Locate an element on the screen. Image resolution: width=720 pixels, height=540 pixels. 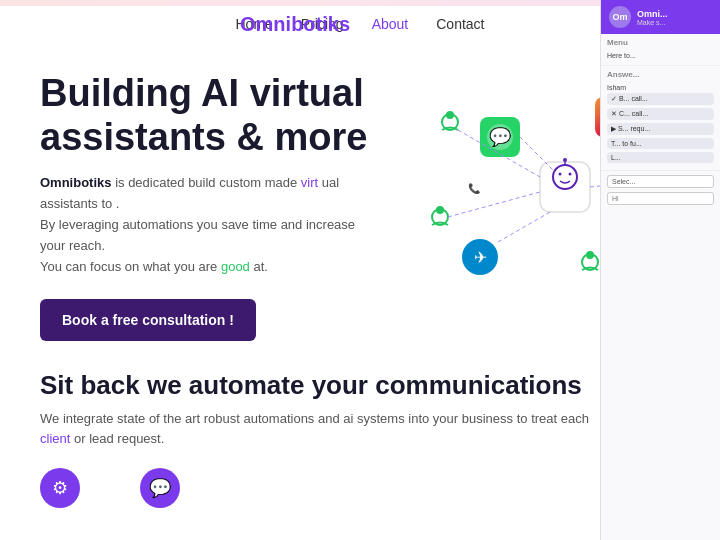
logo-text-plain: Omni is located at coordinates (266, 24).